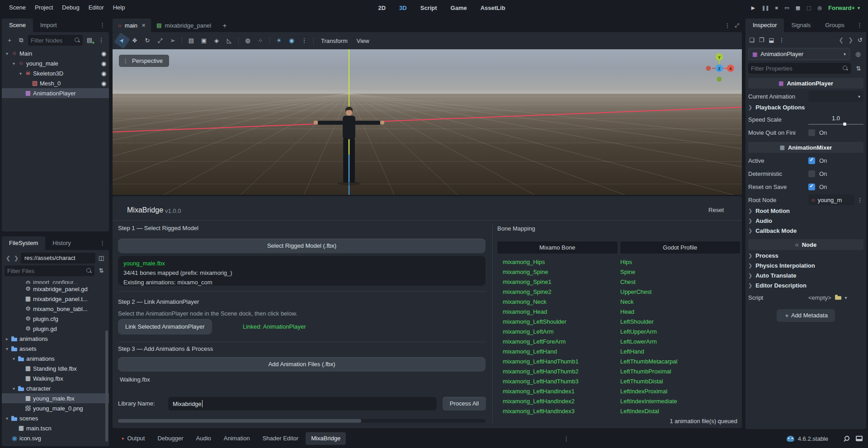 This screenshot has width=868, height=448. What do you see at coordinates (798, 8) in the screenshot?
I see `movie-maker-icon: ▦` at bounding box center [798, 8].